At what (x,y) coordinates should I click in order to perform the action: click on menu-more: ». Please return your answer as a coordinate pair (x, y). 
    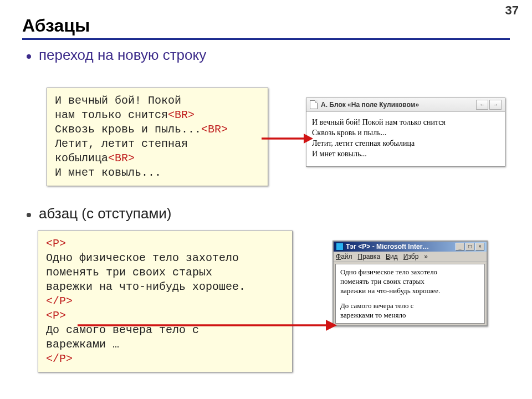
    Looking at the image, I should click on (426, 257).